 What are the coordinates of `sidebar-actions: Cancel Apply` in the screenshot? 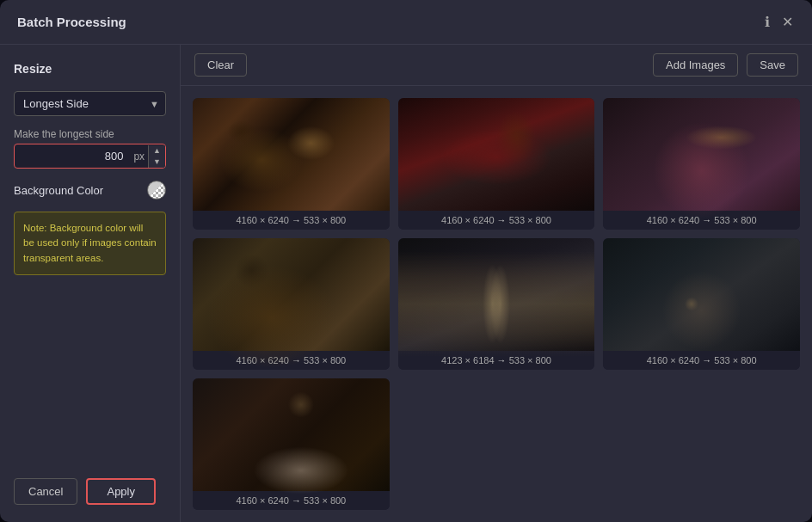 It's located at (89, 492).